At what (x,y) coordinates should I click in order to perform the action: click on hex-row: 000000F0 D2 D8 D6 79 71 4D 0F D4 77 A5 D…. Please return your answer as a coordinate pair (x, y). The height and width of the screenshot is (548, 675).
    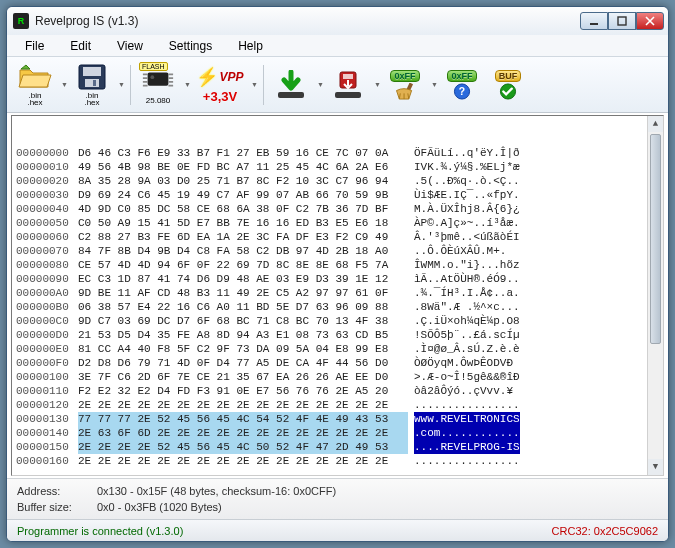
    Looking at the image, I should click on (340, 363).